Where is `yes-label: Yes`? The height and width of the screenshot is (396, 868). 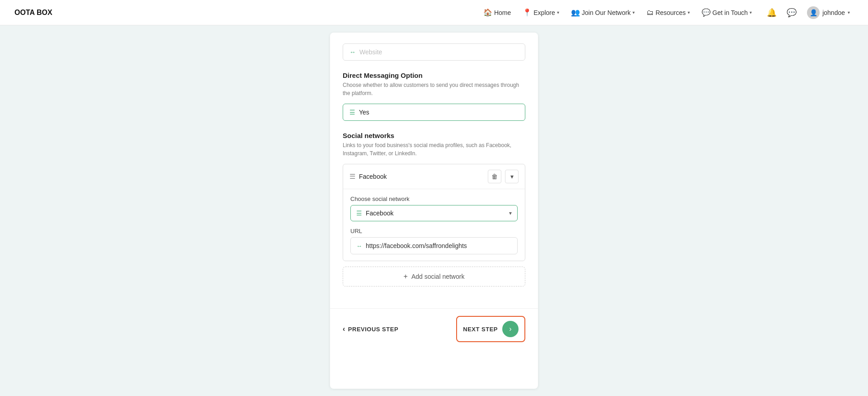
yes-label: Yes is located at coordinates (364, 112).